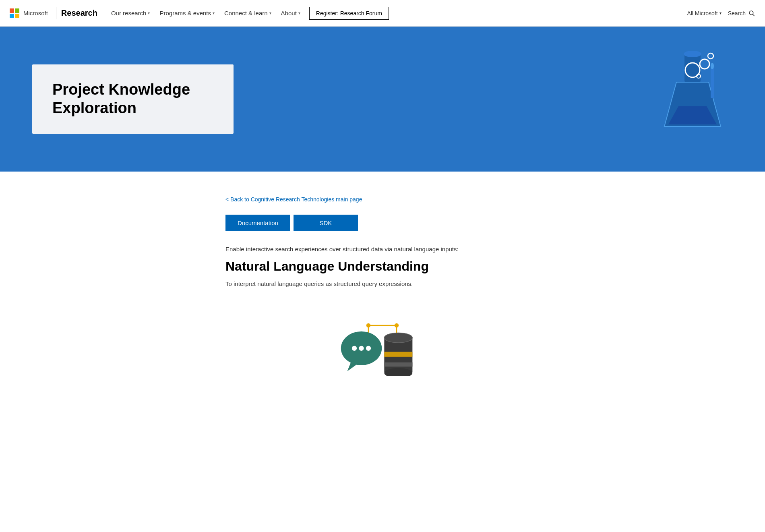 The height and width of the screenshot is (532, 765). What do you see at coordinates (133, 99) in the screenshot?
I see `hero-title-box: Project Knowledge Exploration` at bounding box center [133, 99].